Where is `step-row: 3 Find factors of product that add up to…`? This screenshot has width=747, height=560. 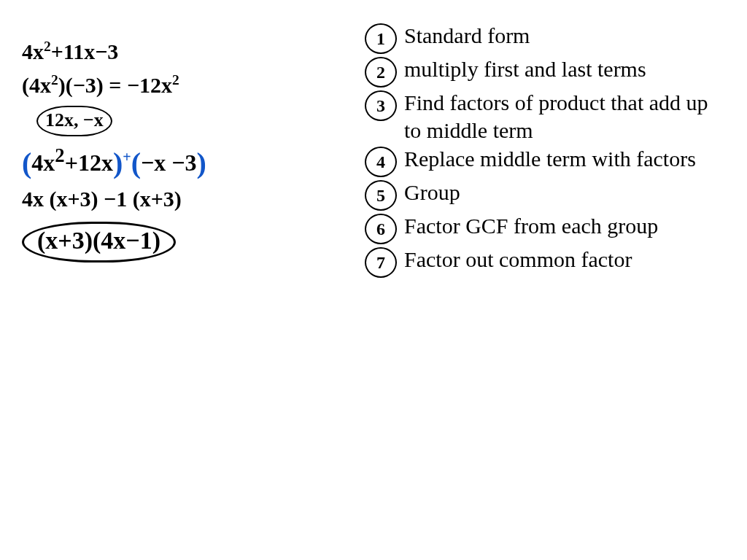 step-row: 3 Find factors of product that add up to… is located at coordinates (547, 117).